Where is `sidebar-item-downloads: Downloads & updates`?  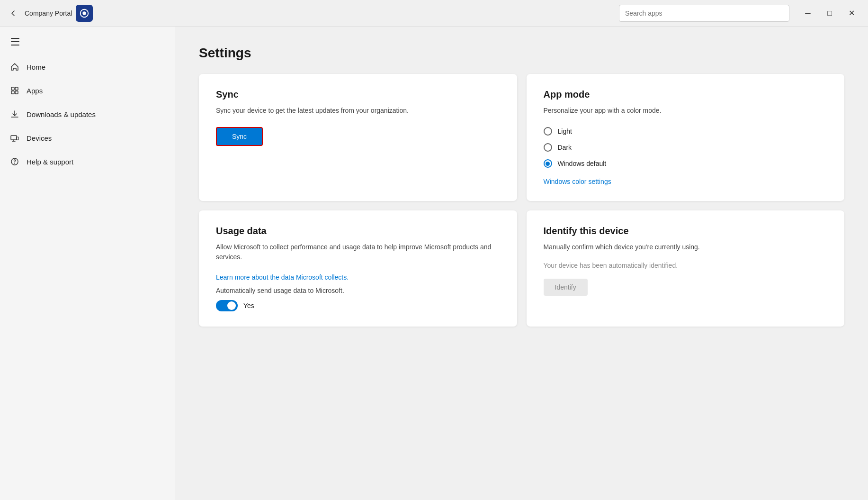 sidebar-item-downloads: Downloads & updates is located at coordinates (87, 114).